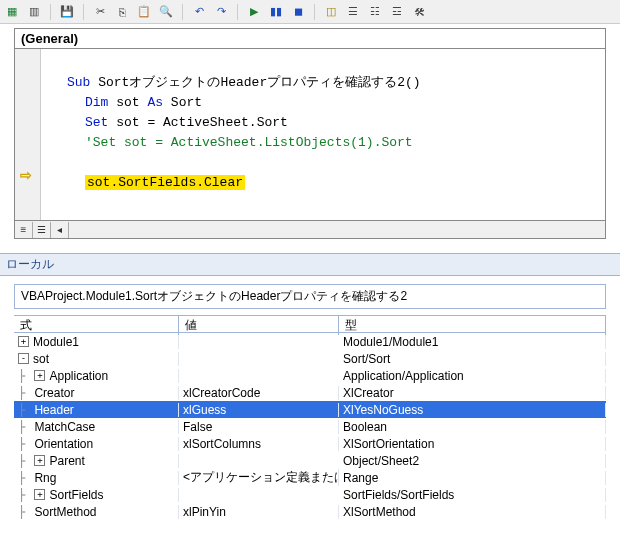 Image resolution: width=620 pixels, height=550 pixels. I want to click on procedure-dropdown: (General), so click(310, 38).